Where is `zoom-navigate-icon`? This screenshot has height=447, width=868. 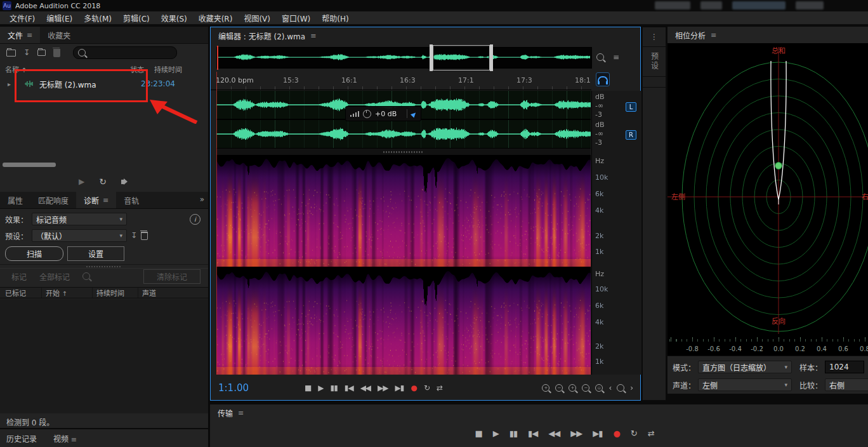
zoom-navigate-icon is located at coordinates (621, 388).